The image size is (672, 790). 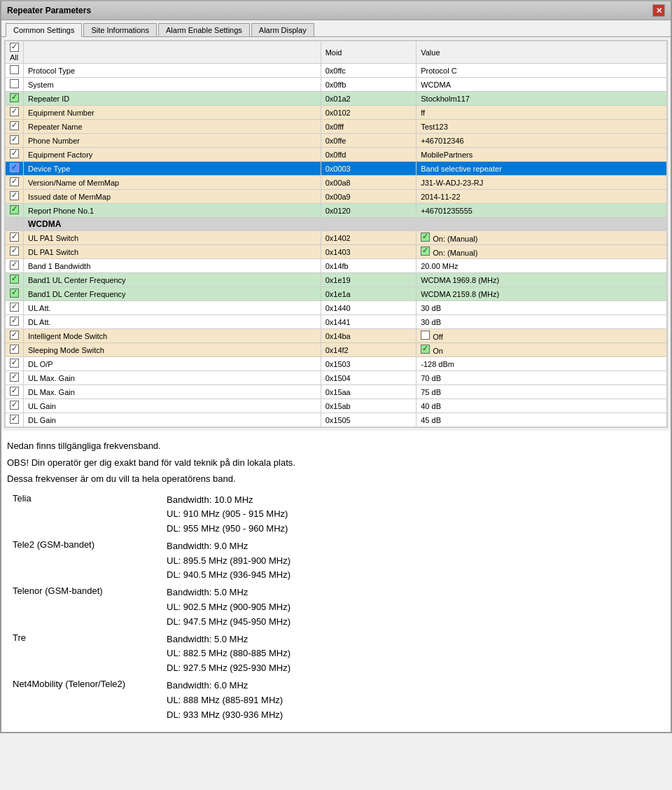 I want to click on value-checkbox, so click(x=426, y=335).